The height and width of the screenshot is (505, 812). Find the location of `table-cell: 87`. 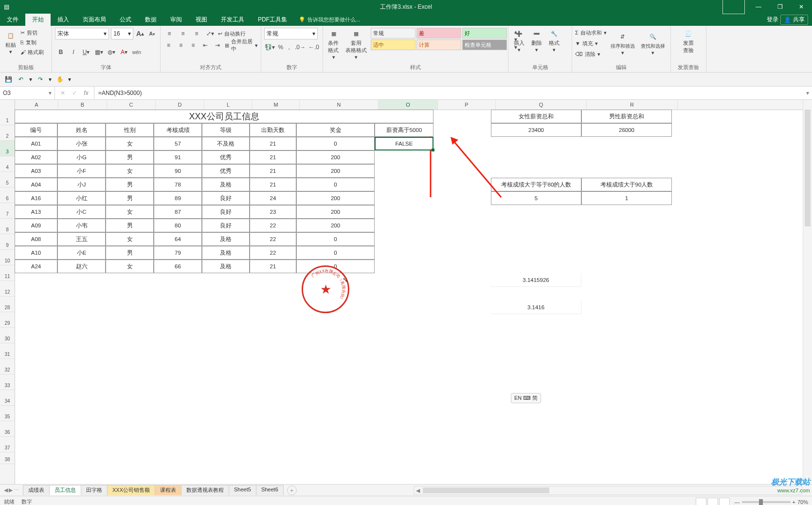

table-cell: 87 is located at coordinates (178, 212).